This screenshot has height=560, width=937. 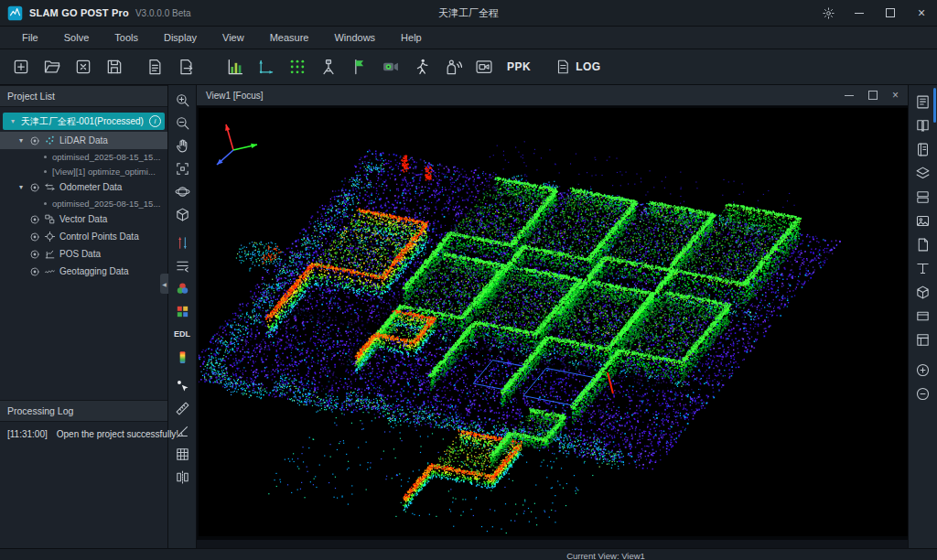 What do you see at coordinates (484, 67) in the screenshot?
I see `video-capture-button` at bounding box center [484, 67].